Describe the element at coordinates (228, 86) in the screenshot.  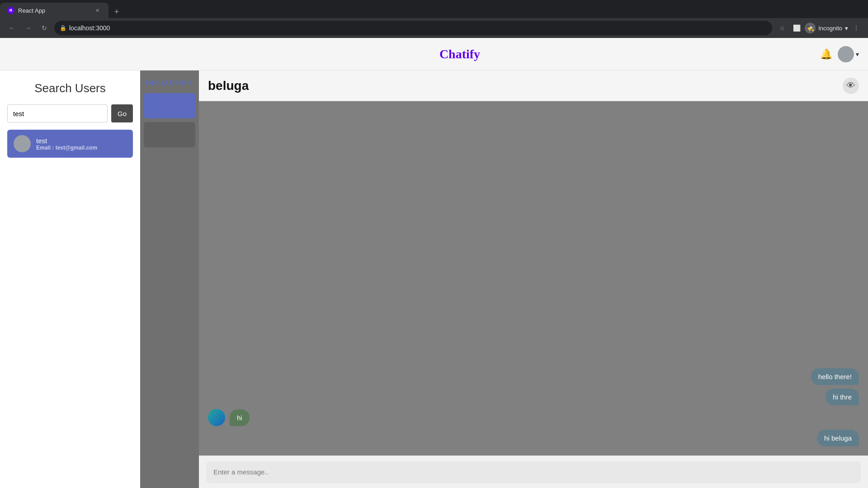
I see `chat-name: beluga` at that location.